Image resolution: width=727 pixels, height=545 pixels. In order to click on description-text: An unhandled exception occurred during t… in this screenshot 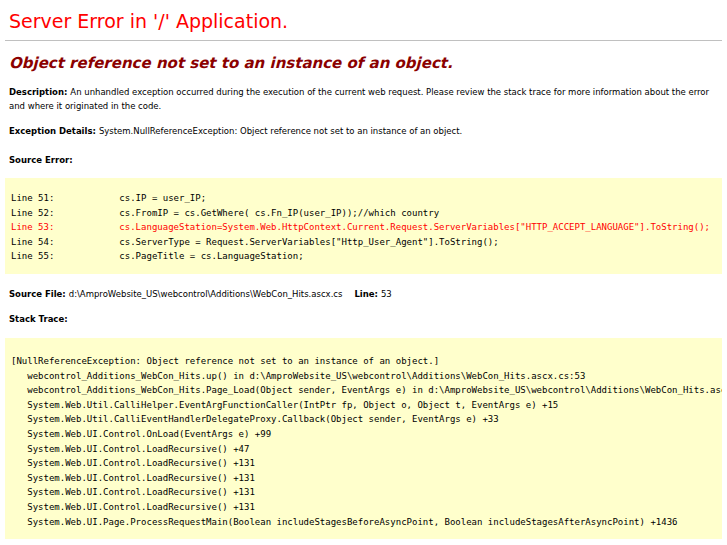, I will do `click(359, 99)`.